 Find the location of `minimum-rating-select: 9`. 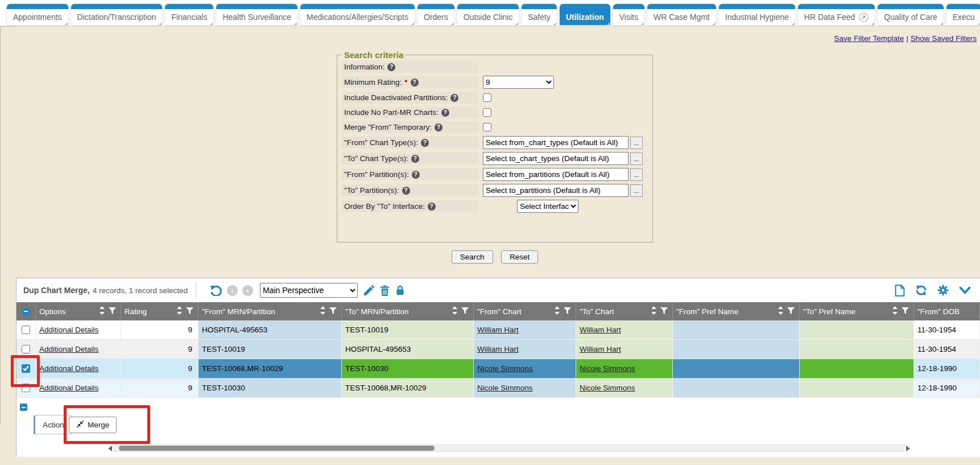

minimum-rating-select: 9 is located at coordinates (519, 82).